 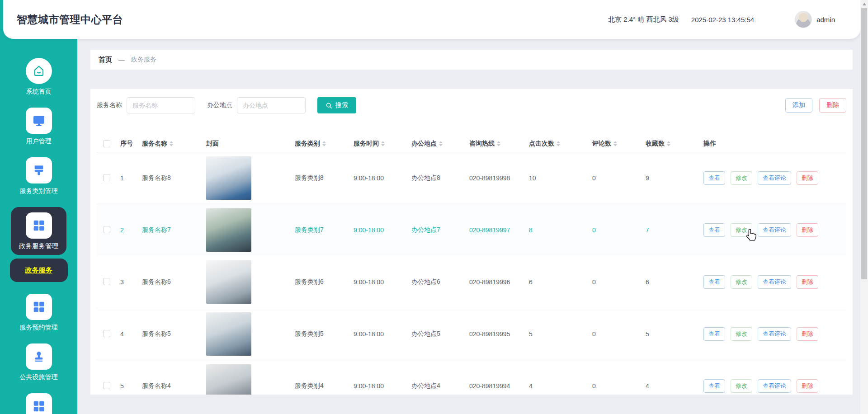 What do you see at coordinates (619, 282) in the screenshot?
I see `cell-comments: 0` at bounding box center [619, 282].